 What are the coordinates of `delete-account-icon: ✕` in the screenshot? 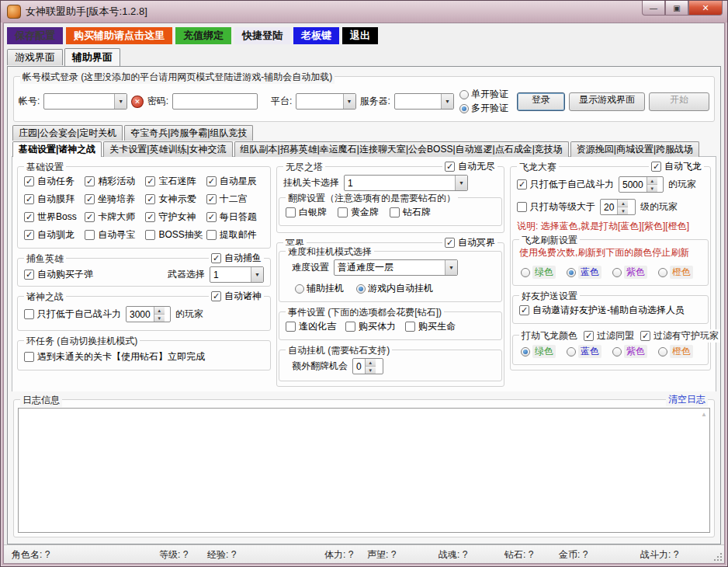 It's located at (137, 102).